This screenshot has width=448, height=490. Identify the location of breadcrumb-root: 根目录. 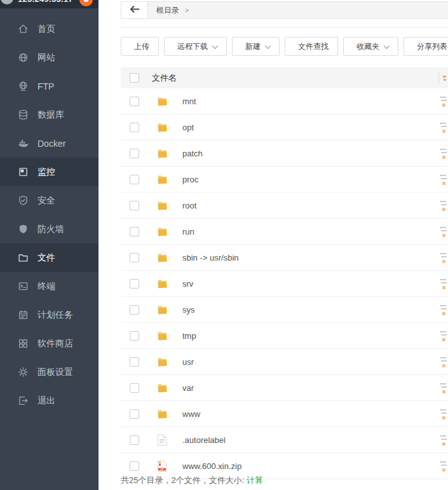
(168, 10).